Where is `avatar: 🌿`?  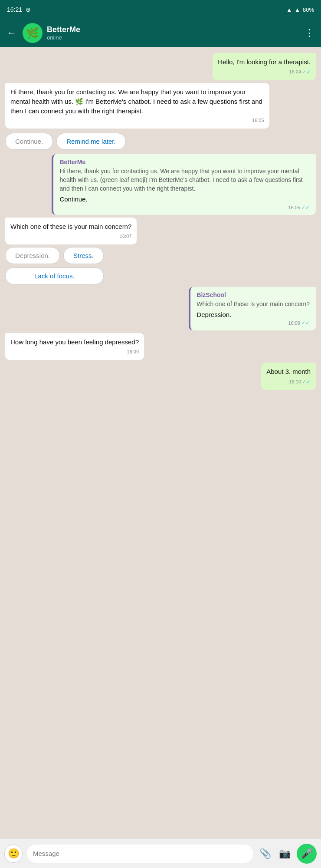
avatar: 🌿 is located at coordinates (33, 33).